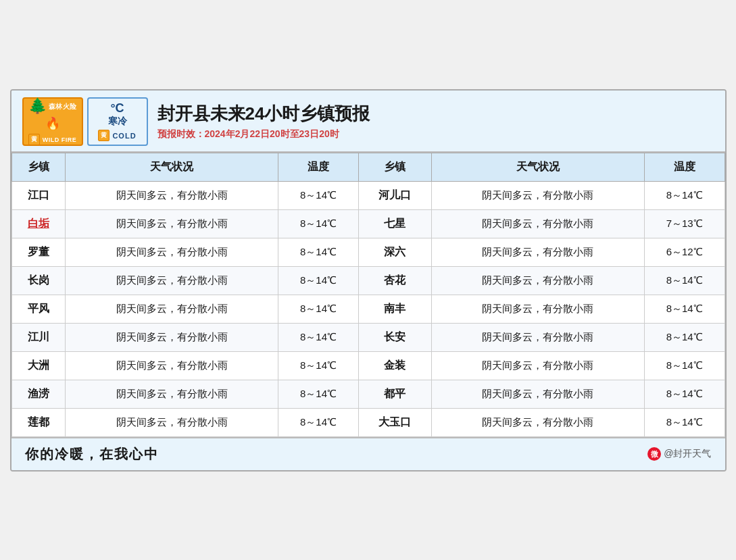 Image resolution: width=736 pixels, height=560 pixels. Describe the element at coordinates (368, 337) in the screenshot. I see `table-row: 江川阴天间多云，有分散小雨8～14℃长安阴天间多云，有分散小雨8～14℃` at that location.